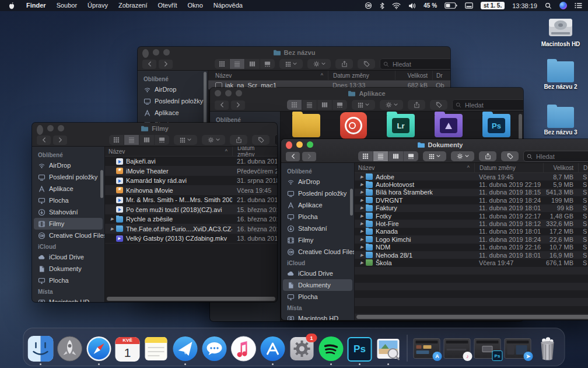  Describe the element at coordinates (317, 252) in the screenshot. I see `sidebar-item-creative-cloud: Creative Cloud Files` at that location.